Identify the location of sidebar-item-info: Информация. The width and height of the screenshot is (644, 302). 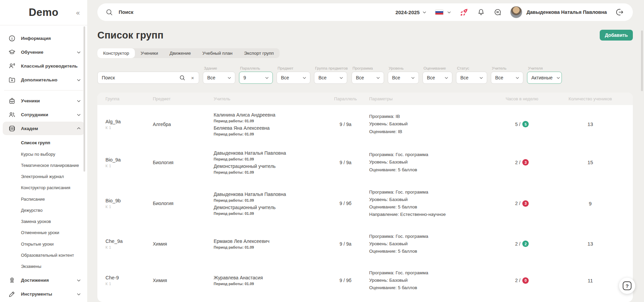
(44, 39).